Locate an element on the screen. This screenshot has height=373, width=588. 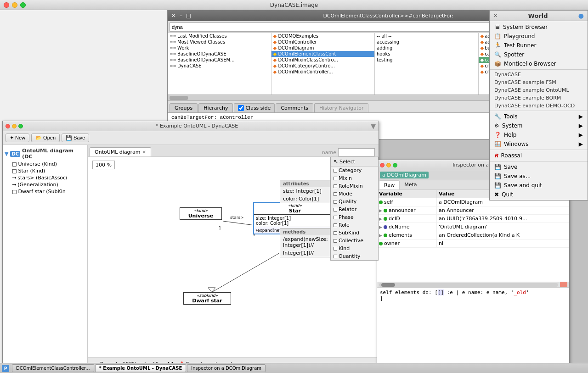
expand-arrow-dcid: ▶ is located at coordinates (380, 219).